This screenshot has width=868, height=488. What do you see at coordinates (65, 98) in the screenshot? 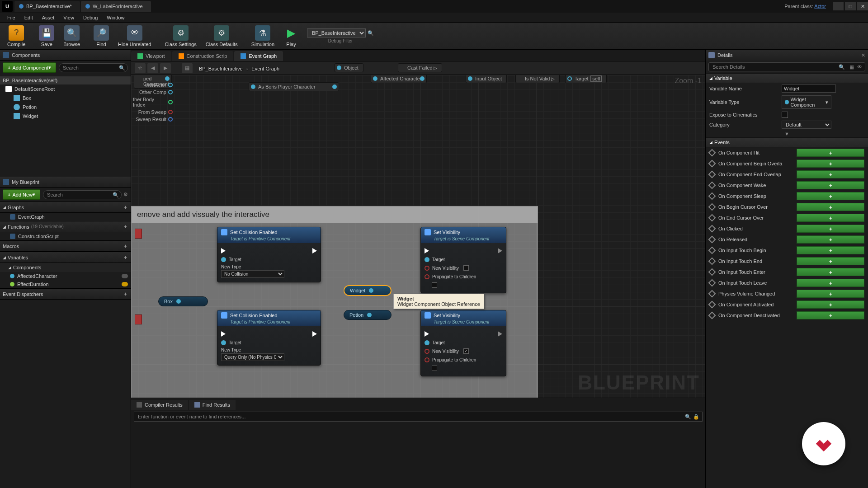
I see `component-box: Box` at bounding box center [65, 98].